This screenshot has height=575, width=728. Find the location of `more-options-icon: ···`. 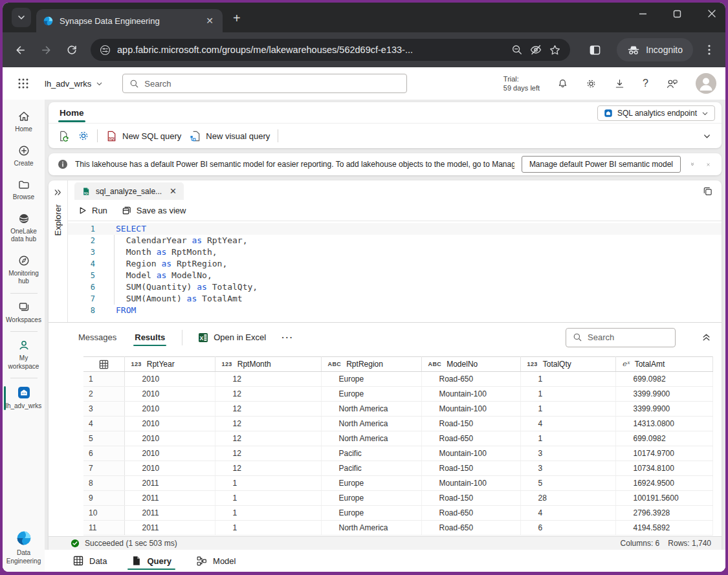

more-options-icon: ··· is located at coordinates (287, 338).